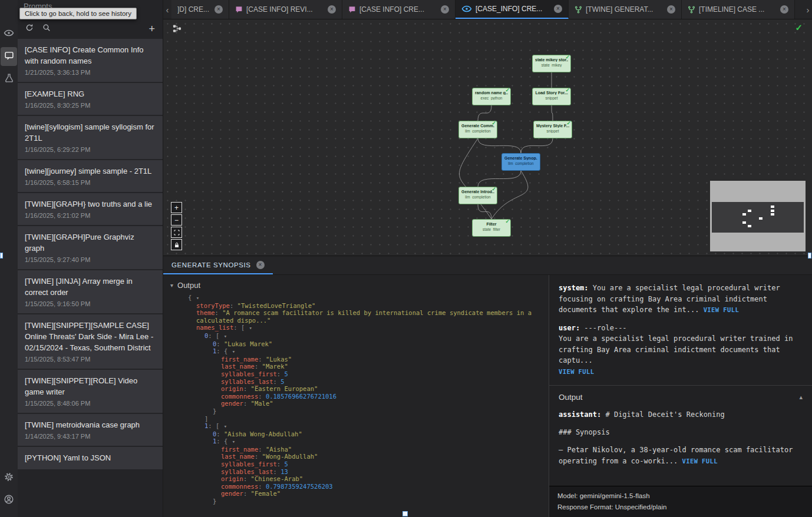  Describe the element at coordinates (625, 9) in the screenshot. I see `editor-tab: [TWINE] GENERAT...×` at that location.